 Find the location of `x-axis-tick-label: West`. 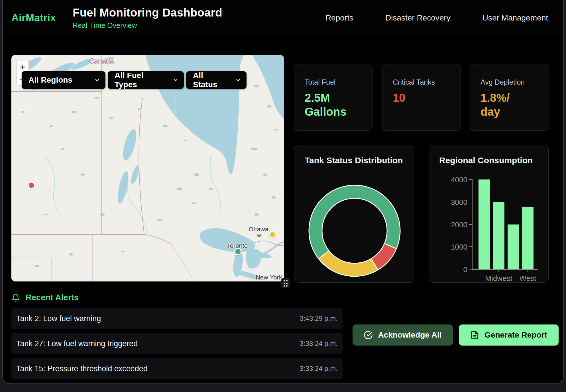

x-axis-tick-label: West is located at coordinates (528, 279).